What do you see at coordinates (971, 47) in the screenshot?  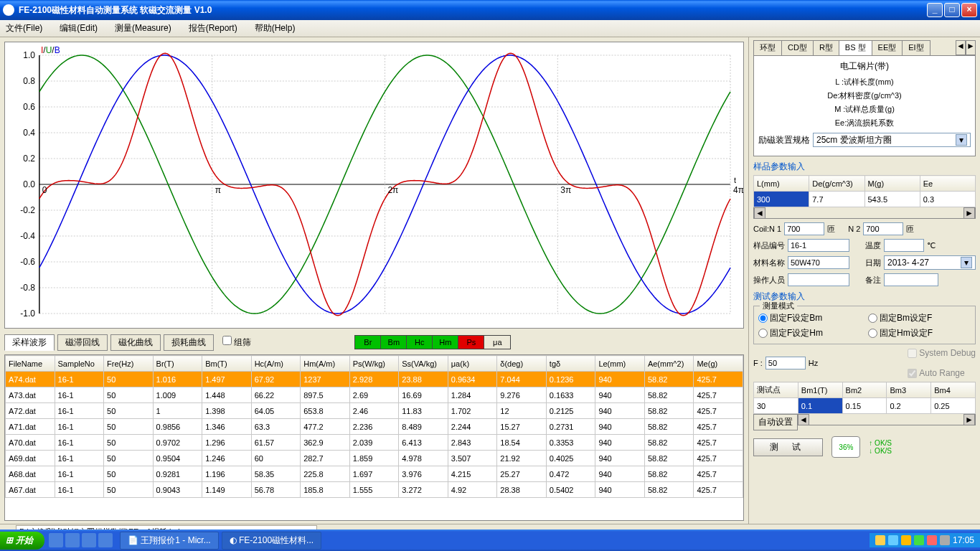 I see `tab-scroll-right: ►` at bounding box center [971, 47].